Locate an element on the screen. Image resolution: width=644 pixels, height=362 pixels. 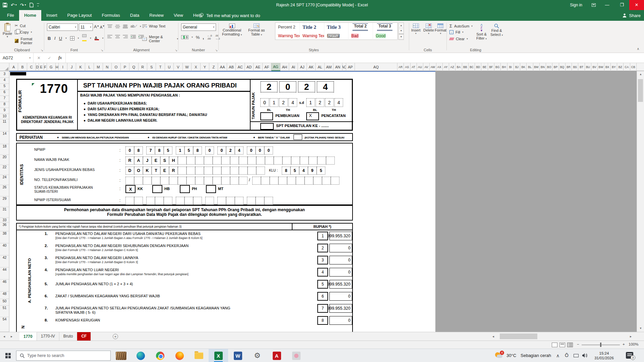
column-header-BQ: BQ is located at coordinates (562, 67).